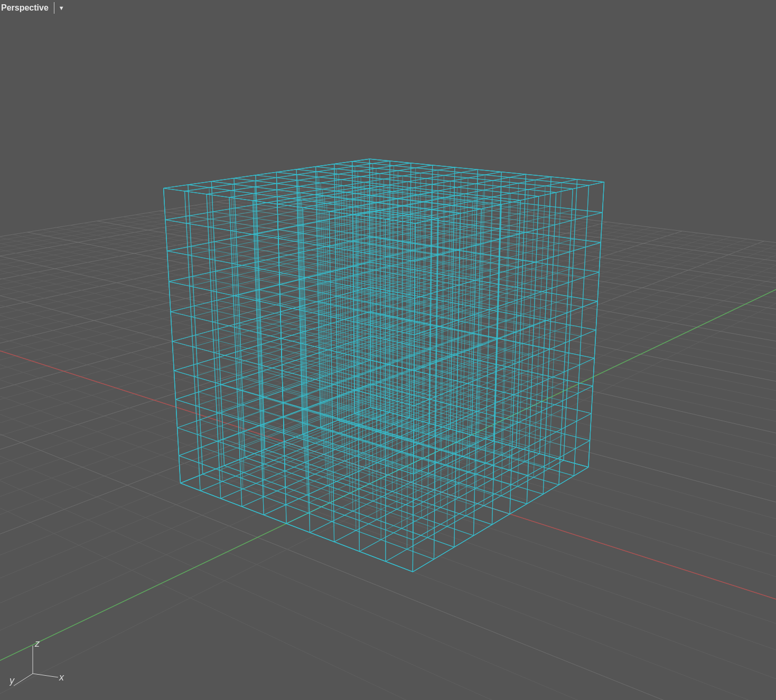  I want to click on gizmo-y-label: y, so click(12, 680).